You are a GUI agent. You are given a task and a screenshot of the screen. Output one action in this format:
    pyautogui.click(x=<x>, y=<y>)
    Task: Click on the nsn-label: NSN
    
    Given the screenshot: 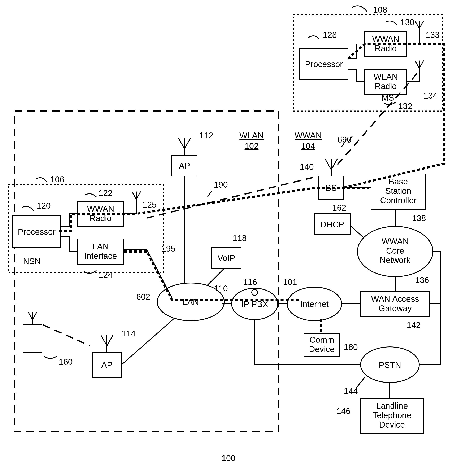 What is the action you would take?
    pyautogui.click(x=32, y=261)
    